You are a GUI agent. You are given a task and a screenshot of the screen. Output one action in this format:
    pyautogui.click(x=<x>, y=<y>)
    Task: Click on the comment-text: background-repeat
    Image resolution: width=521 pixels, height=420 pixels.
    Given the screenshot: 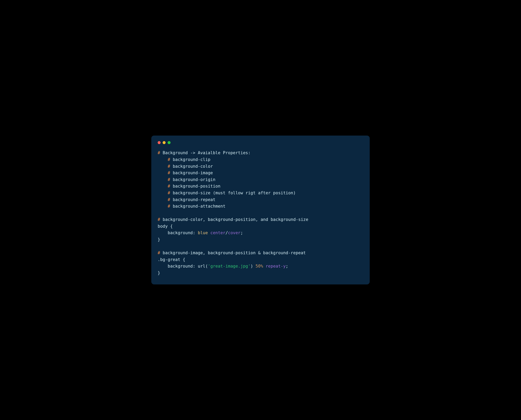 What is the action you would take?
    pyautogui.click(x=193, y=200)
    